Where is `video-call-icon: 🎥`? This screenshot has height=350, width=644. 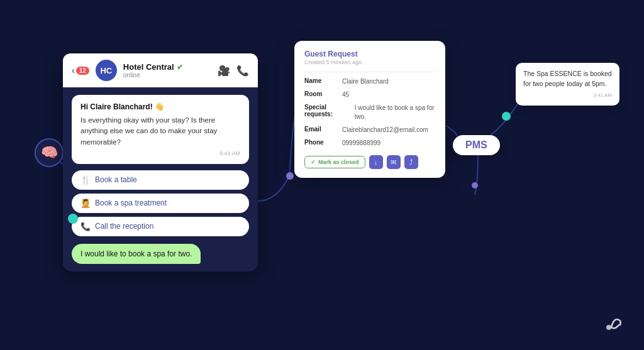
video-call-icon: 🎥 is located at coordinates (224, 70).